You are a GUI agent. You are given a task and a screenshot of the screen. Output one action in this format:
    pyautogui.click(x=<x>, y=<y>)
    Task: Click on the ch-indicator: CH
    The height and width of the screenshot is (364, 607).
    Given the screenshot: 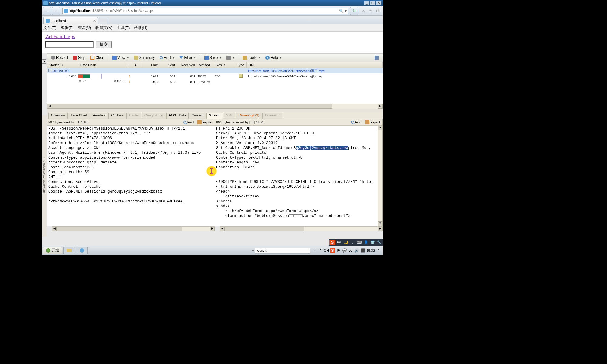 What is the action you would take?
    pyautogui.click(x=326, y=251)
    